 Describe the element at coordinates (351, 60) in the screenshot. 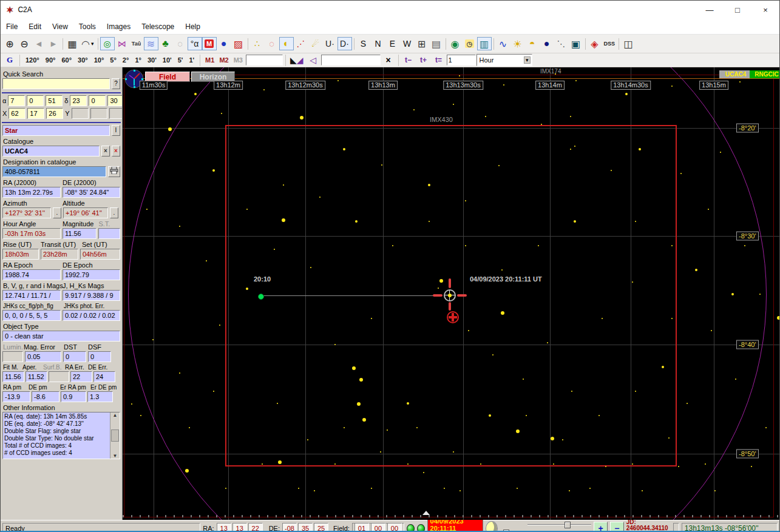

I see `filter-input` at that location.